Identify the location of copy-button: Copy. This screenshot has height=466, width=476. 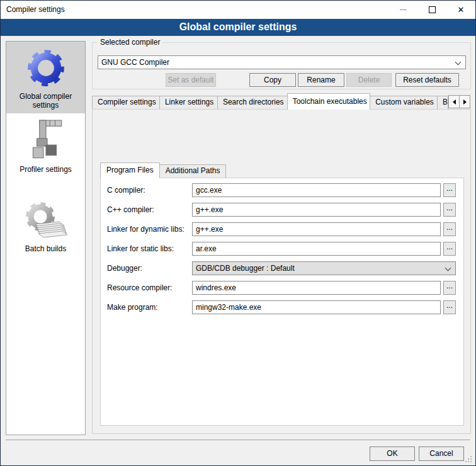
(273, 80).